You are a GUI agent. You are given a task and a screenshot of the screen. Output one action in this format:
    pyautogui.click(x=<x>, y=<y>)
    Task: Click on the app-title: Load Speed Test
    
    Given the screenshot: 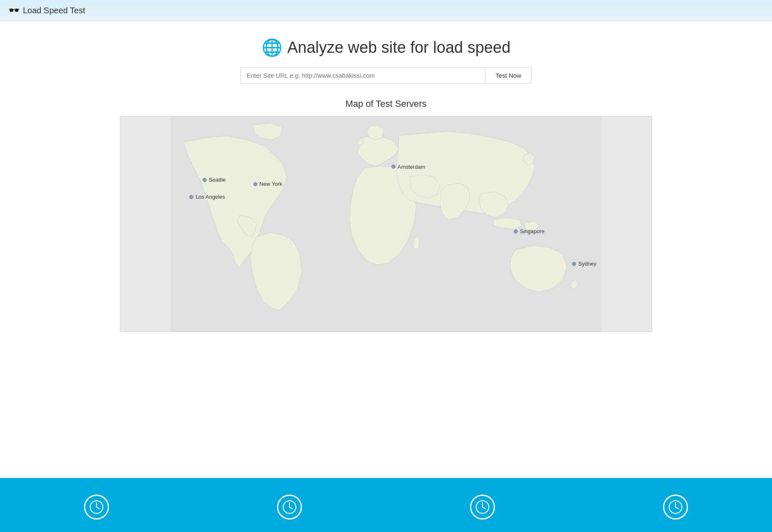 What is the action you would take?
    pyautogui.click(x=54, y=11)
    